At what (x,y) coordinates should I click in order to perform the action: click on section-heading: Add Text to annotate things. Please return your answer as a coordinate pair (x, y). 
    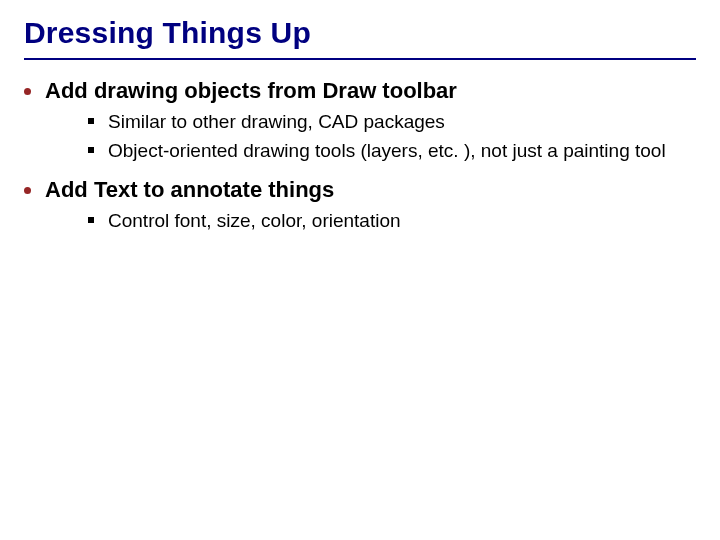
    Looking at the image, I should click on (190, 190).